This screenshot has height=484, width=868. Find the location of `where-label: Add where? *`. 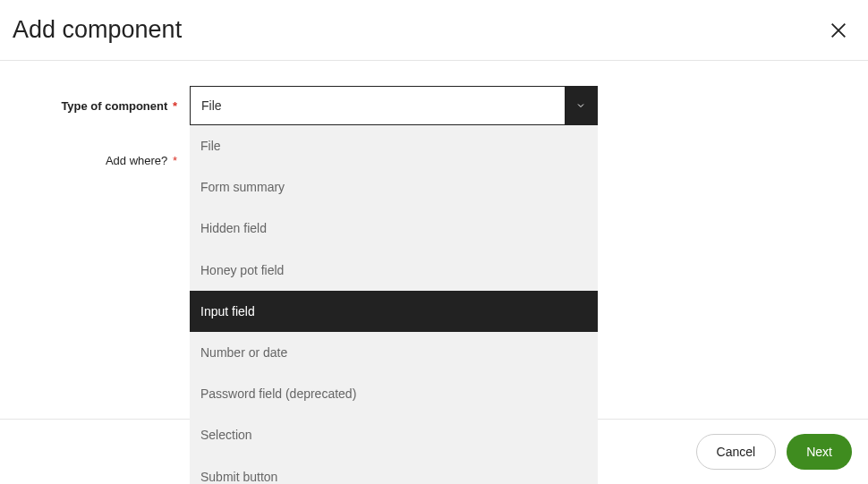

where-label: Add where? * is located at coordinates (104, 161).